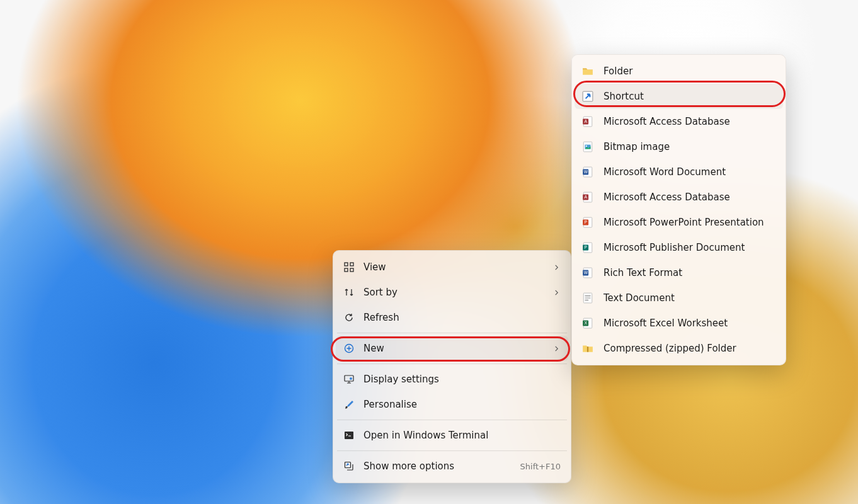 The image size is (858, 504). Describe the element at coordinates (452, 318) in the screenshot. I see `menu-item-refresh: Refresh` at that location.